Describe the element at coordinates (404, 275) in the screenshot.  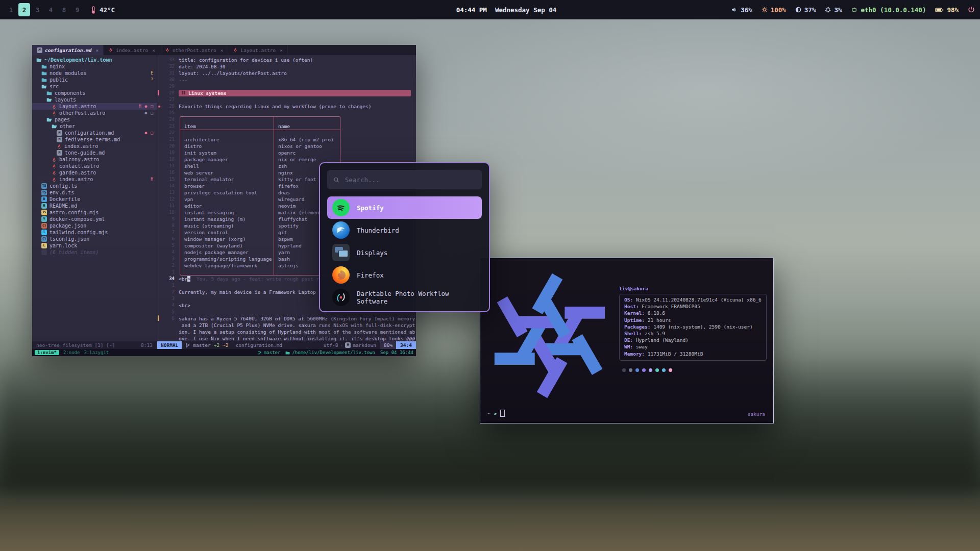
I see `launcher-entry-firefox: Firefox` at that location.